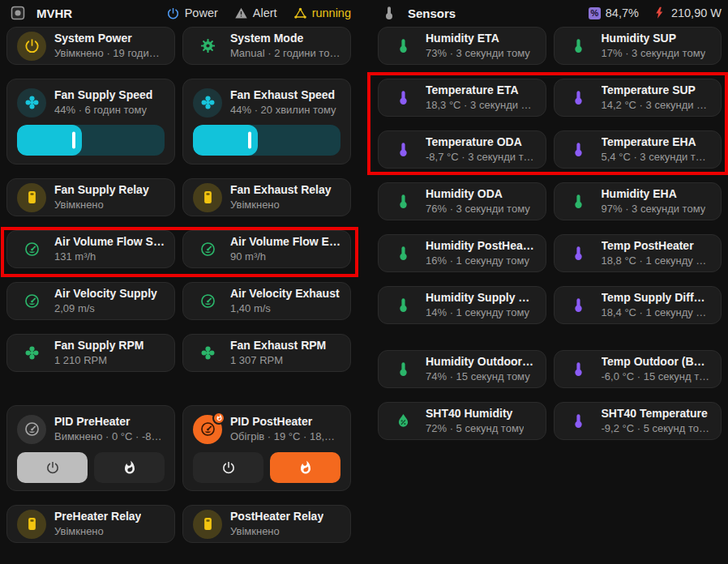 This screenshot has height=564, width=728. Describe the element at coordinates (550, 305) in the screenshot. I see `card-row: Humidity Supply Diff…14% · 1 секунду том…` at that location.